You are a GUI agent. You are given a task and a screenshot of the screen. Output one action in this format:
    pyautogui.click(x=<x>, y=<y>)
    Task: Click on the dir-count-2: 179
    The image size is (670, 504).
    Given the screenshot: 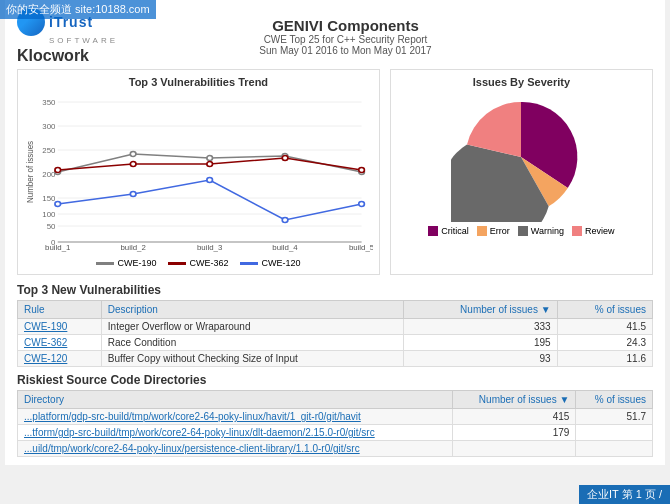 What is the action you would take?
    pyautogui.click(x=514, y=433)
    